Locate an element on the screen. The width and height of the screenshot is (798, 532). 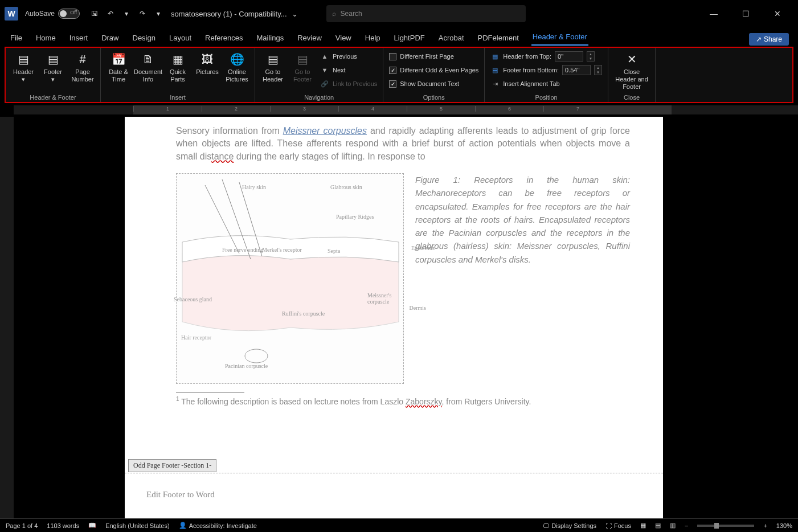
tab-references: References is located at coordinates (224, 38).